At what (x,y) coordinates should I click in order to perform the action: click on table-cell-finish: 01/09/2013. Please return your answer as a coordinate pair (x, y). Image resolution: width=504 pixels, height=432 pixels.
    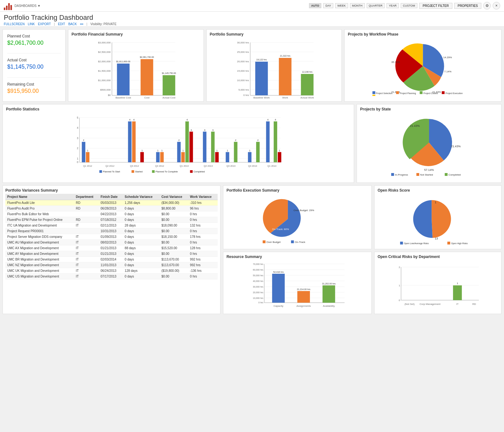
    Looking at the image, I should click on (111, 237).